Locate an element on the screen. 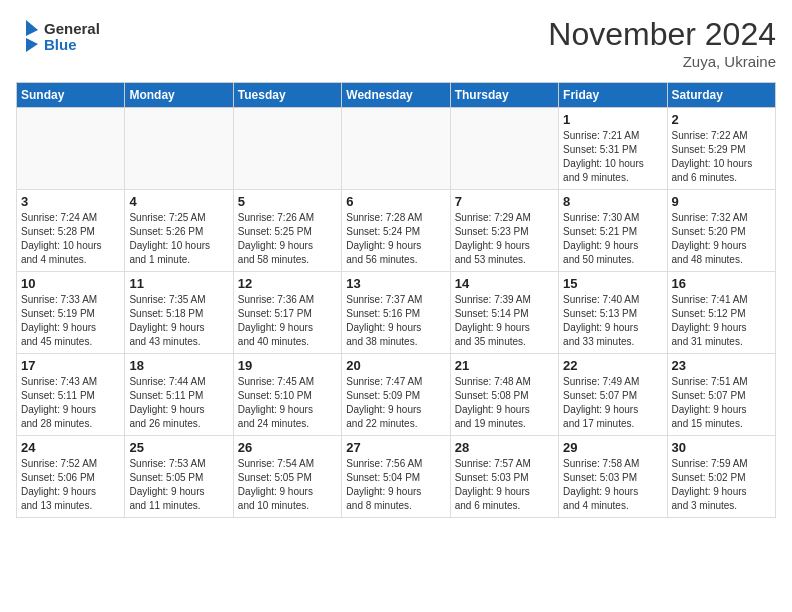 The image size is (792, 612). calendar-week-row-2: 3Sunrise: 7:24 AM Sunset: 5:28 PM Daylig… is located at coordinates (396, 231).